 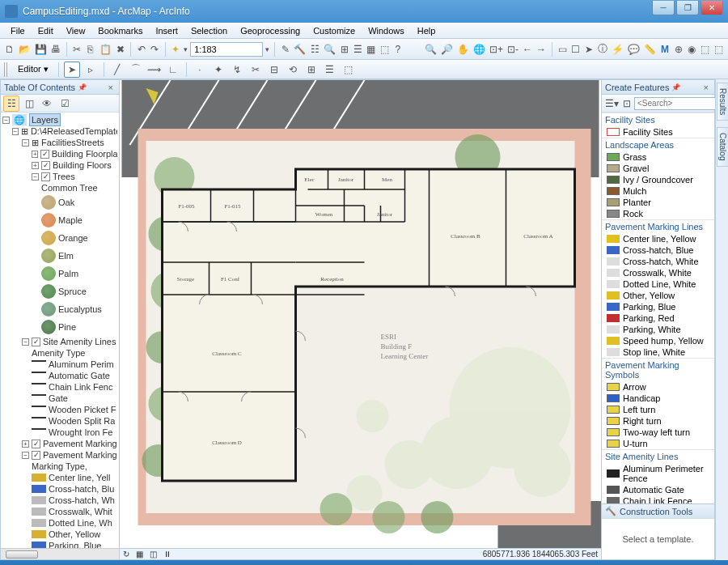 What do you see at coordinates (60, 444) in the screenshot?
I see `tree-row: +✓Pavement Marking` at bounding box center [60, 444].